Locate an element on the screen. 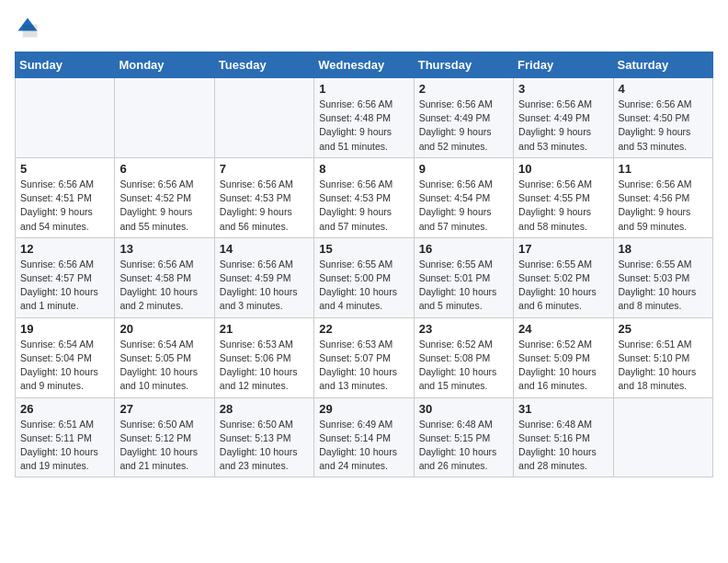 The width and height of the screenshot is (728, 563). calendar-week-row: 26Sunrise: 6:51 AM Sunset: 5:11 PM Dayli… is located at coordinates (364, 438).